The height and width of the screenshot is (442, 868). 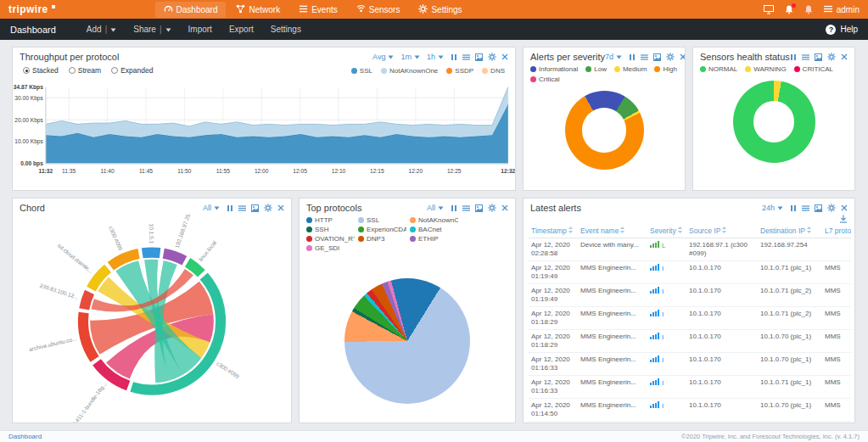 I want to click on alerts-bell-icon, so click(x=809, y=10).